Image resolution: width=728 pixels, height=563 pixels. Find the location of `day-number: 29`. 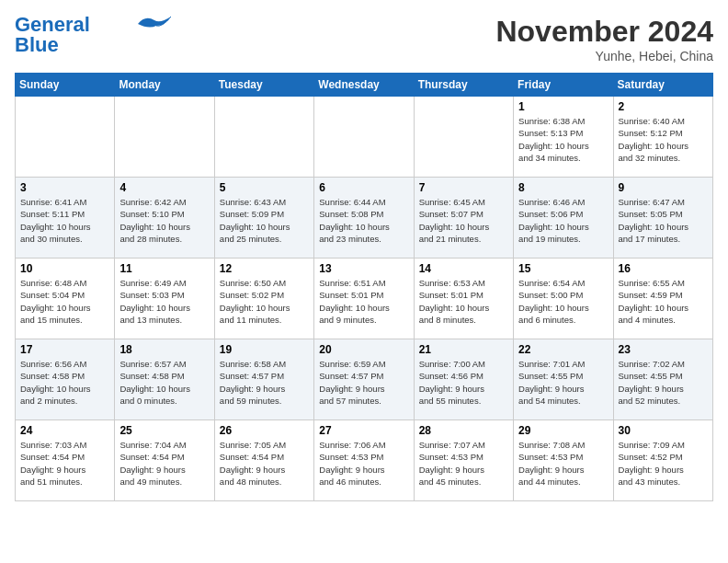

day-number: 29 is located at coordinates (563, 431).